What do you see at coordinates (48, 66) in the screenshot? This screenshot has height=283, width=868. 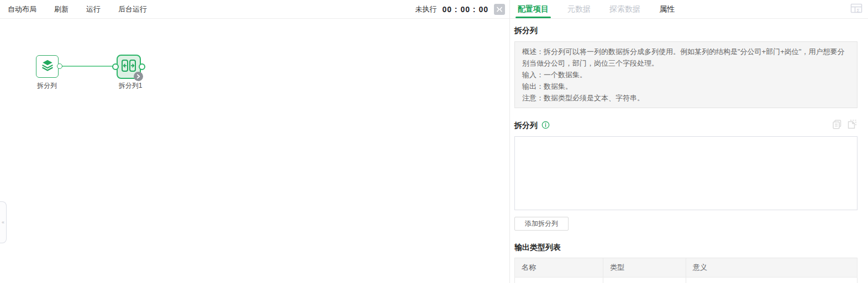 I see `node-split-column-source` at bounding box center [48, 66].